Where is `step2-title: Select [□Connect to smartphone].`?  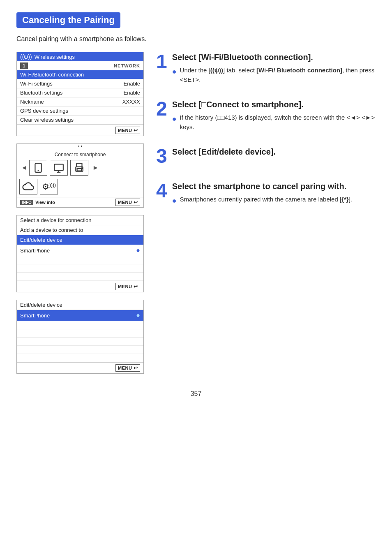 step2-title: Select [□Connect to smartphone]. is located at coordinates (274, 104).